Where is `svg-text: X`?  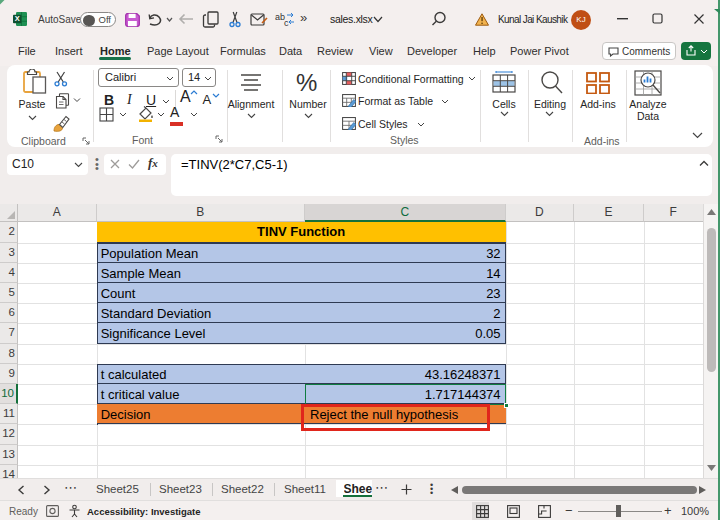
svg-text: X is located at coordinates (18, 18).